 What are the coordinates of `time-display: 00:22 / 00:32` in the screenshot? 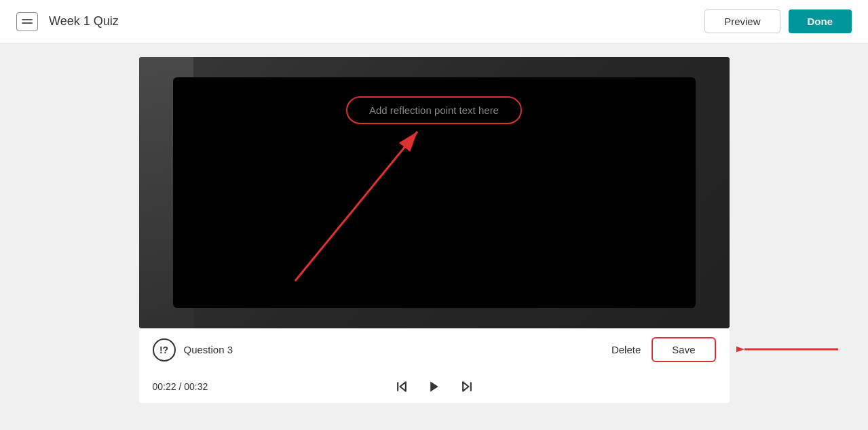 It's located at (181, 387).